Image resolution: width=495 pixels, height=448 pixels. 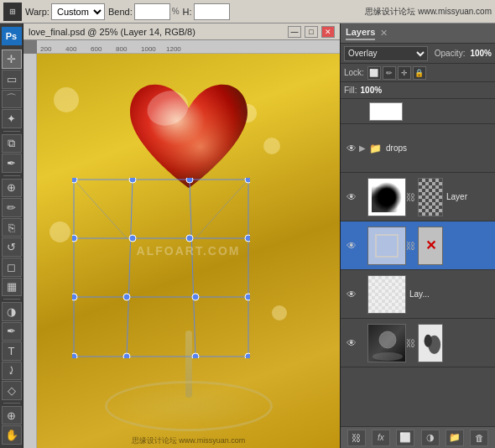 What do you see at coordinates (372, 91) in the screenshot?
I see `fill-value: 100%` at bounding box center [372, 91].